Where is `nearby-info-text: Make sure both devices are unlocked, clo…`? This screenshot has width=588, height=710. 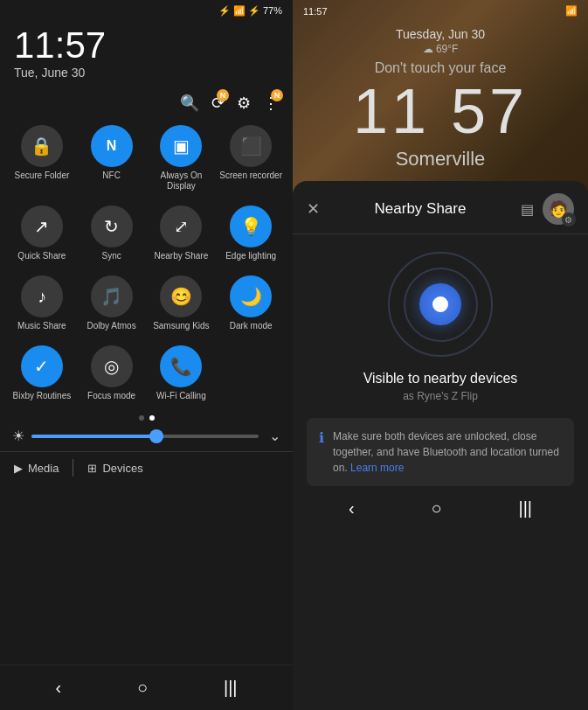 nearby-info-text: Make sure both devices are unlocked, clo… is located at coordinates (447, 452).